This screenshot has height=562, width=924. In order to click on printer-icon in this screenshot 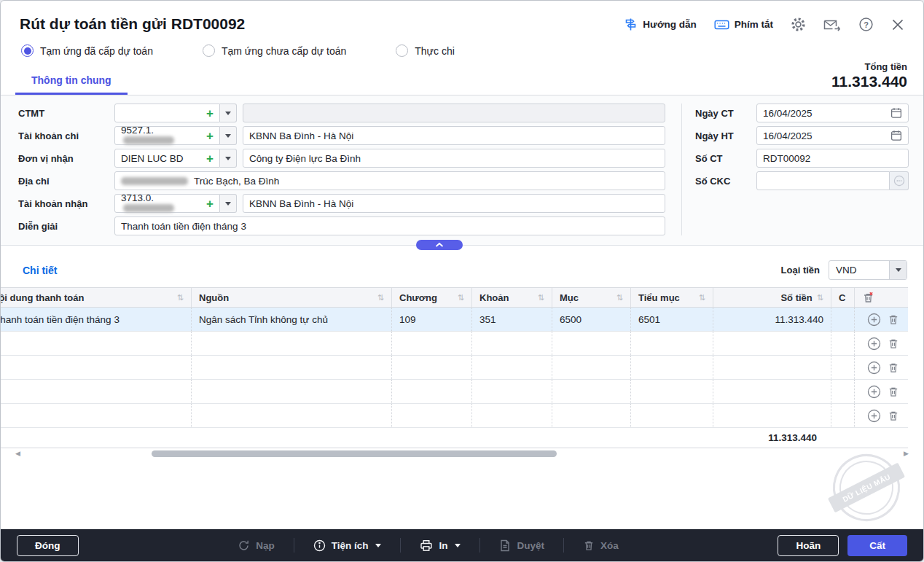, I will do `click(426, 545)`.